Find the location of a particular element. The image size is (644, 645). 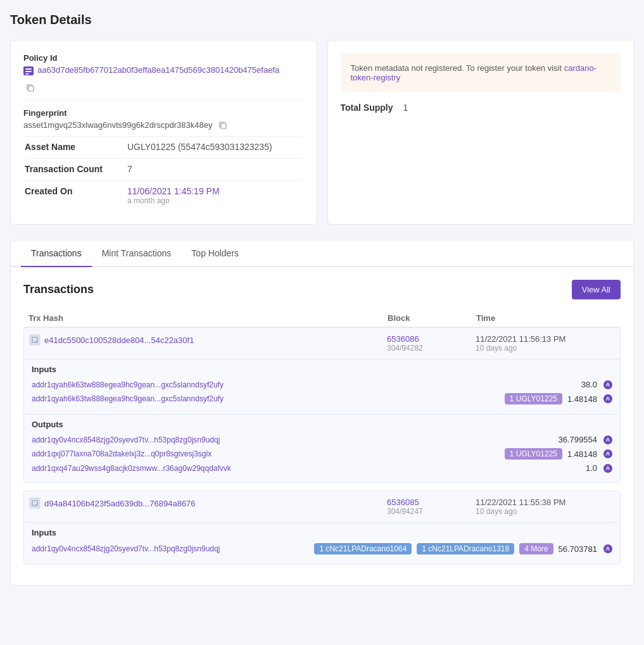

block-cell-2: 6536085 304/94247 is located at coordinates (431, 506).